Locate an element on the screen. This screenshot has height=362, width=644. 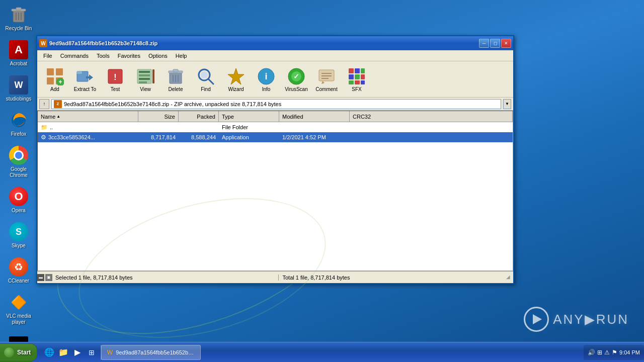
desktop-icon-studiobings: W studiobings is located at coordinates (19, 88).